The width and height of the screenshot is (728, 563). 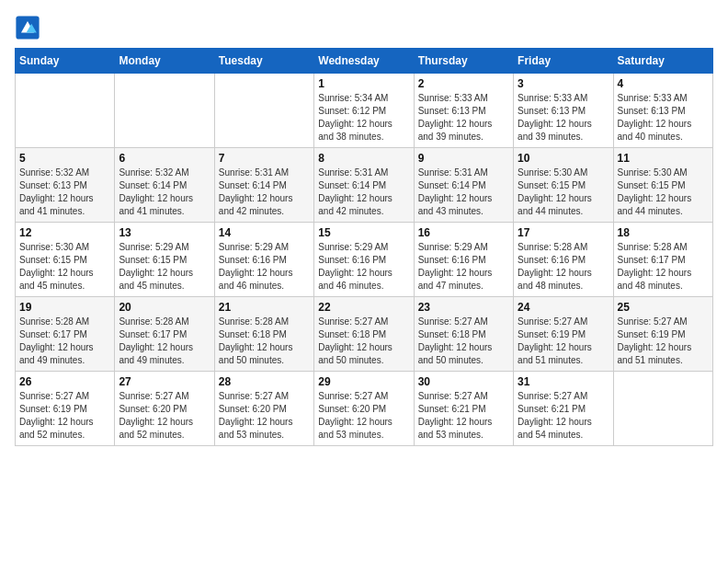 I want to click on calendar-day-cell: 17Sunrise: 5:28 AM Sunset: 6:16 PM Dayli…, so click(x=563, y=259).